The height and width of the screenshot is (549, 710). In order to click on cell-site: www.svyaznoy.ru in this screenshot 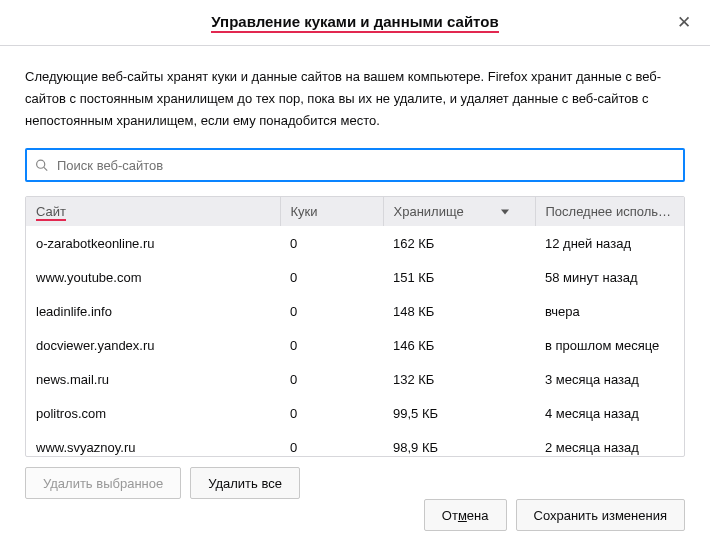, I will do `click(153, 443)`.